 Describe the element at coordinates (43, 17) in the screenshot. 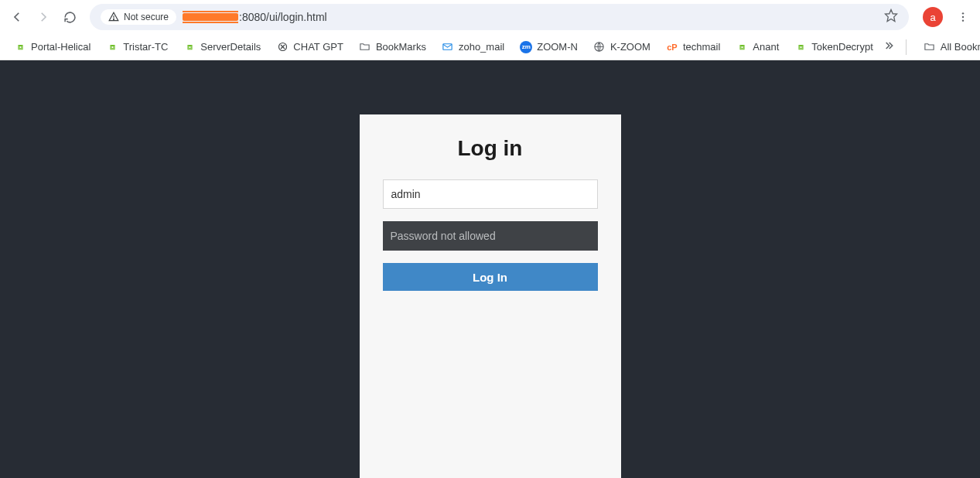

I see `arrow-right-icon` at that location.